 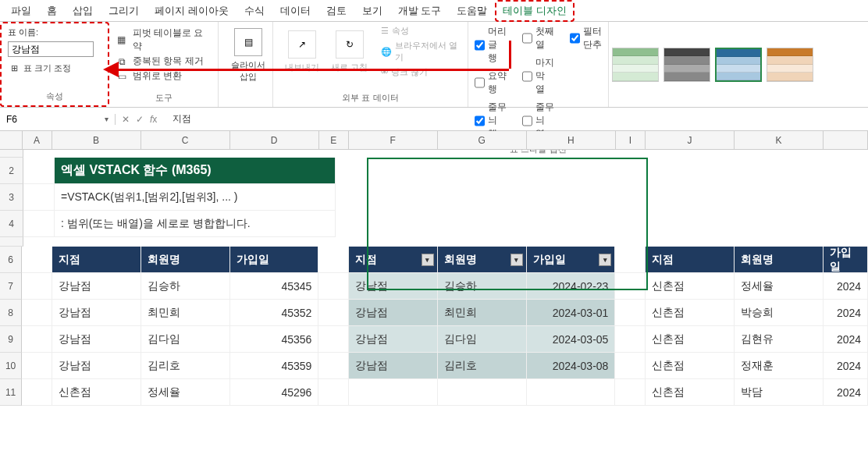 What do you see at coordinates (539, 76) in the screenshot?
I see `last-col-checkbox: 마지막 열` at bounding box center [539, 76].